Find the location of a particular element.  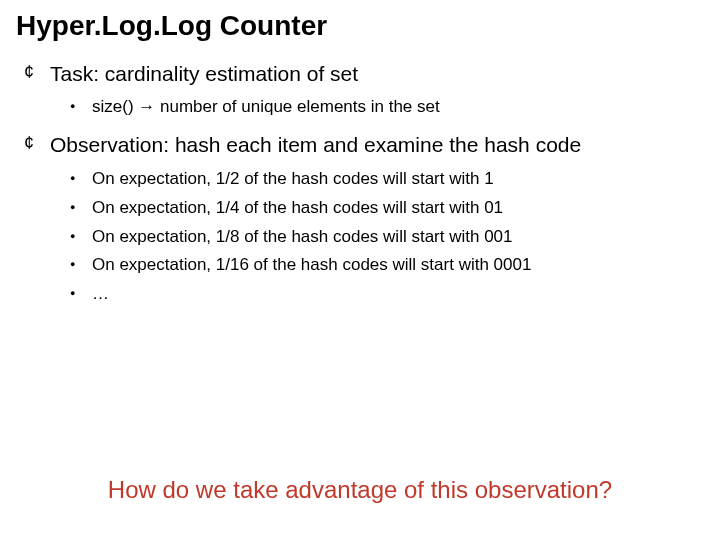

sub-bullet-quarter: On expectation, 1/4 of the hash codes wi… is located at coordinates (387, 208).